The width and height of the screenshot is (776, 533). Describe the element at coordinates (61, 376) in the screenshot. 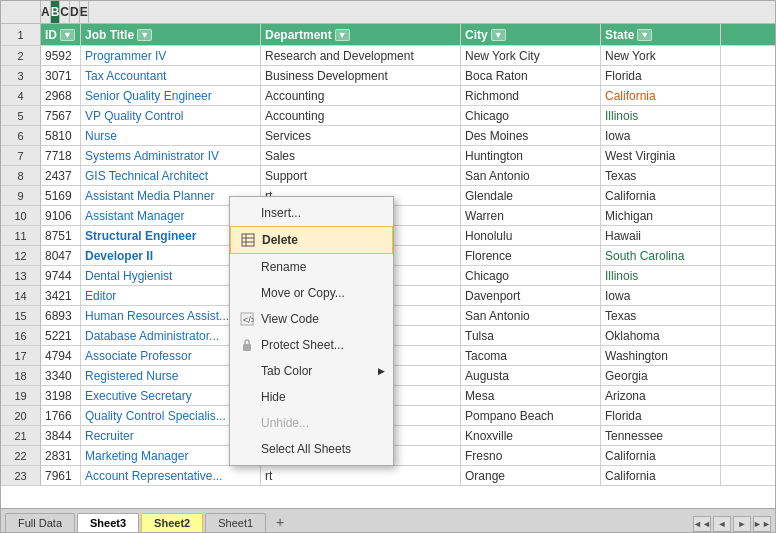

I see `table-cell: 3340` at that location.